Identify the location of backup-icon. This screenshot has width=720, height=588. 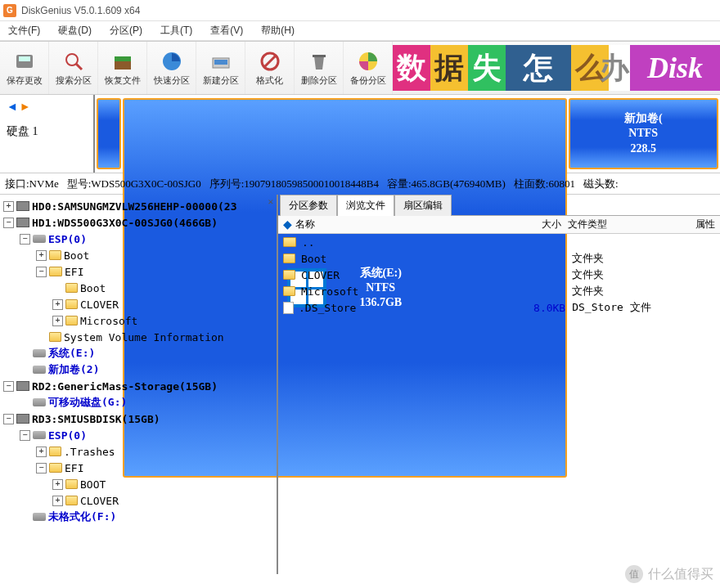
(368, 61).